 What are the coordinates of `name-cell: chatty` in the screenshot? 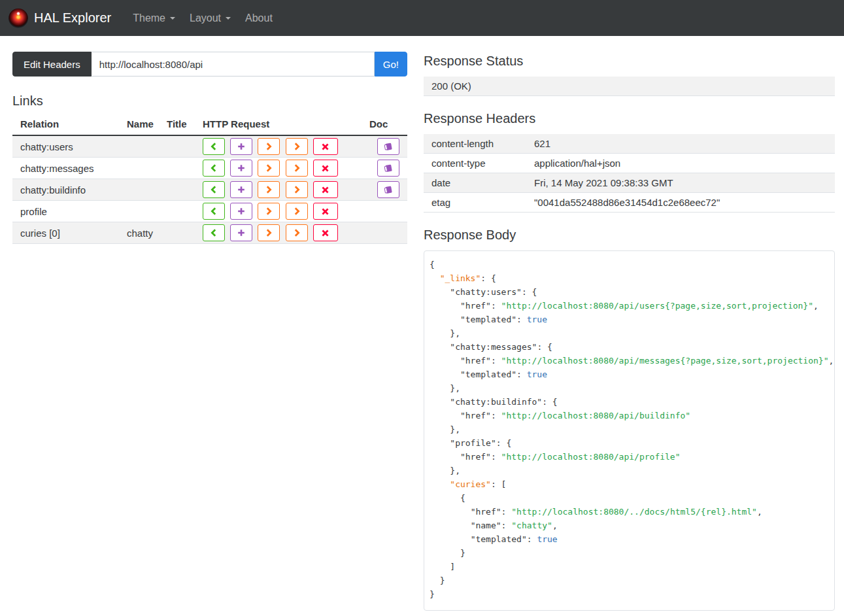 It's located at (139, 233).